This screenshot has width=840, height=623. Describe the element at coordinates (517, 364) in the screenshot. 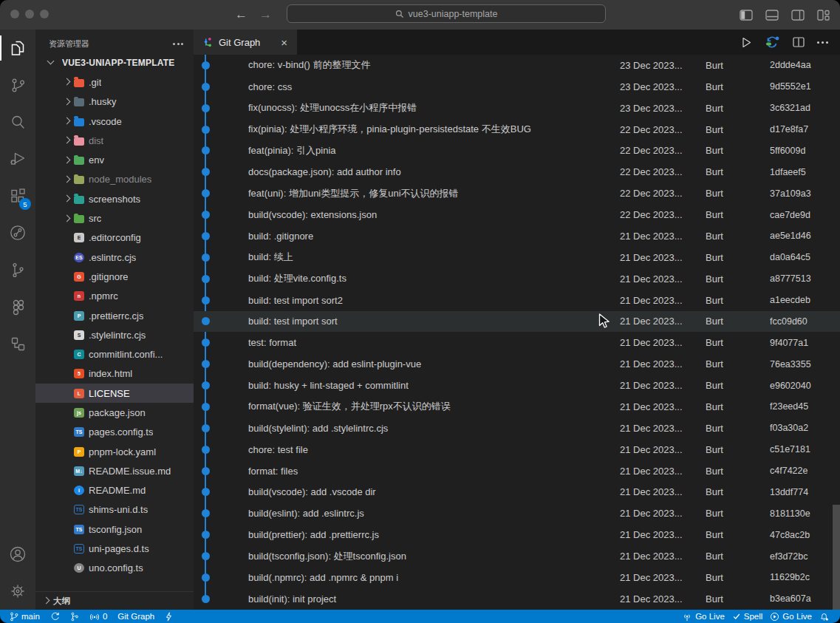

I see `commit-row: build(dependency): add eslint-plugin-vue…` at that location.